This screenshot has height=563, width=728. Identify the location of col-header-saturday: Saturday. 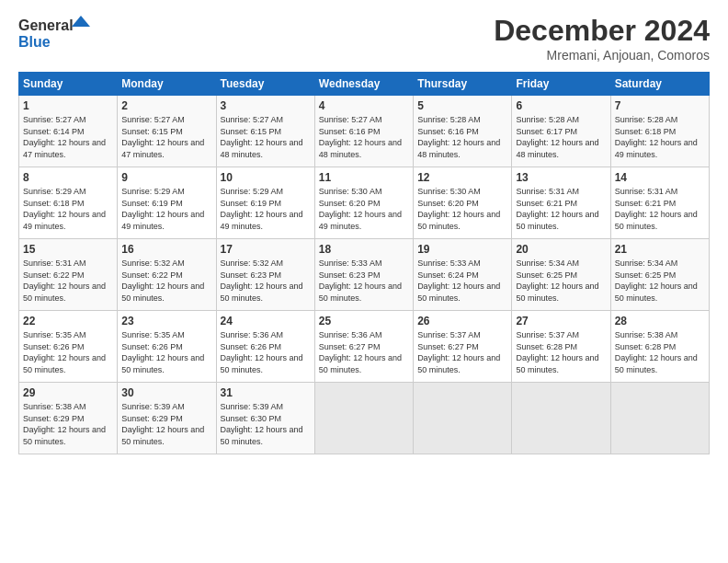
(660, 85).